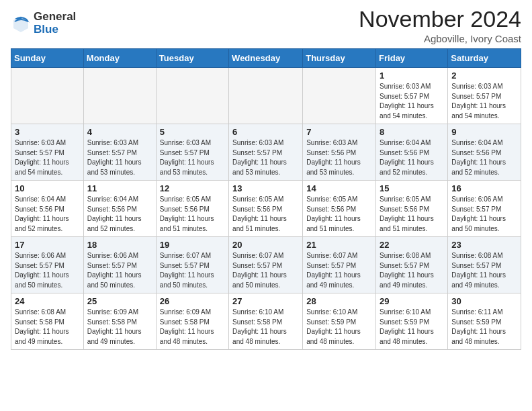  I want to click on calendar-day: 10Sunrise: 6:04 AM Sunset: 5:56 PM Dayli…, so click(48, 209).